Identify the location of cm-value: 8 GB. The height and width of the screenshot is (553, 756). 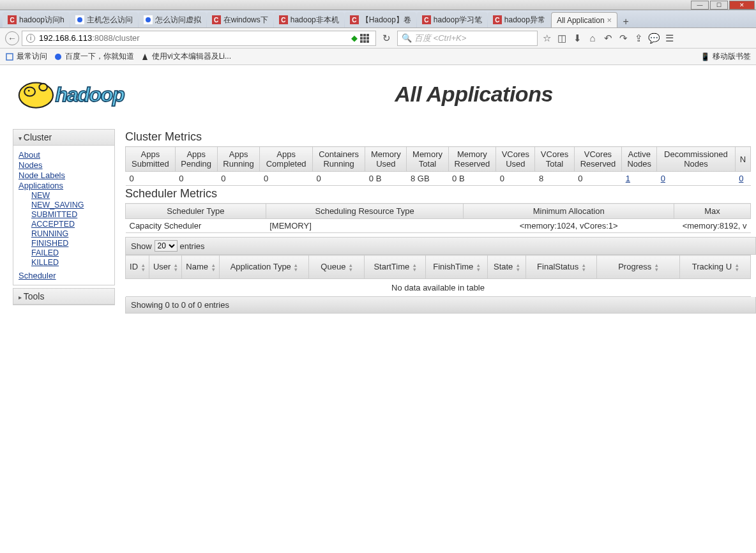
(428, 179).